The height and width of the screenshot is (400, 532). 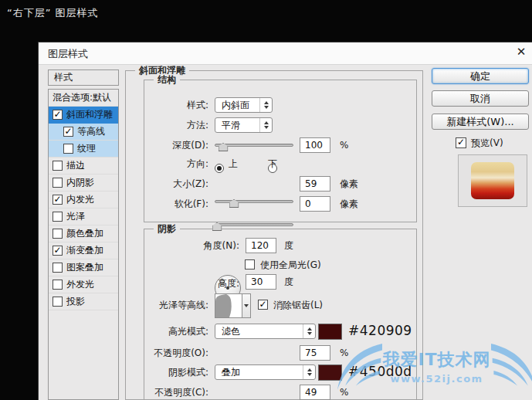 I want to click on style-item-label: 描边, so click(x=76, y=165).